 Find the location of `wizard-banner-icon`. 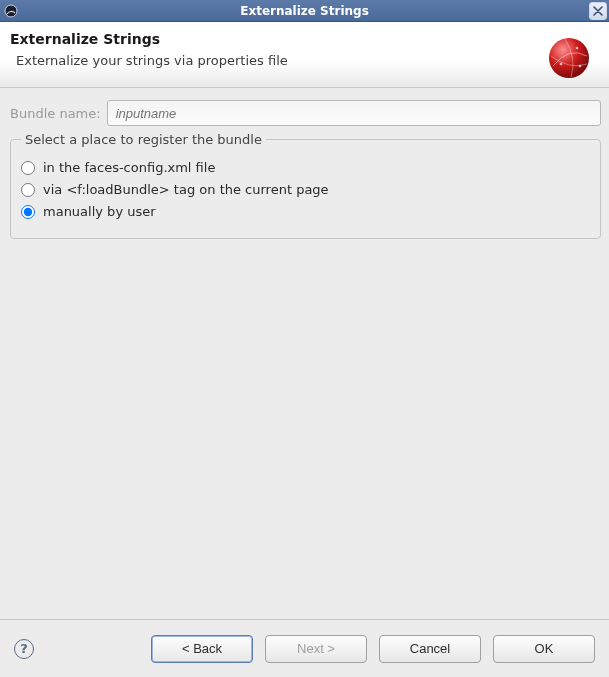

wizard-banner-icon is located at coordinates (569, 58).